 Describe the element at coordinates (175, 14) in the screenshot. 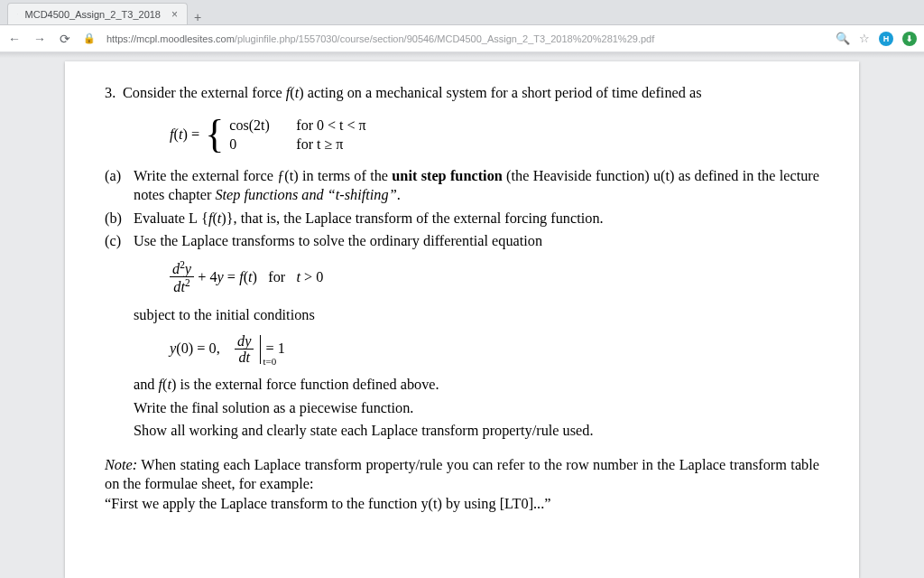

I see `close-tab-icon: ×` at that location.